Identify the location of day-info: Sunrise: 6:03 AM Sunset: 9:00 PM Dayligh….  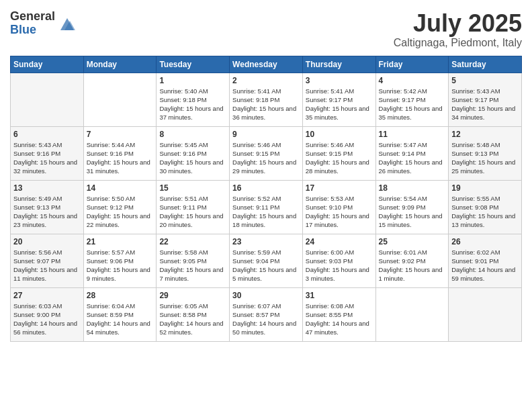
(47, 320).